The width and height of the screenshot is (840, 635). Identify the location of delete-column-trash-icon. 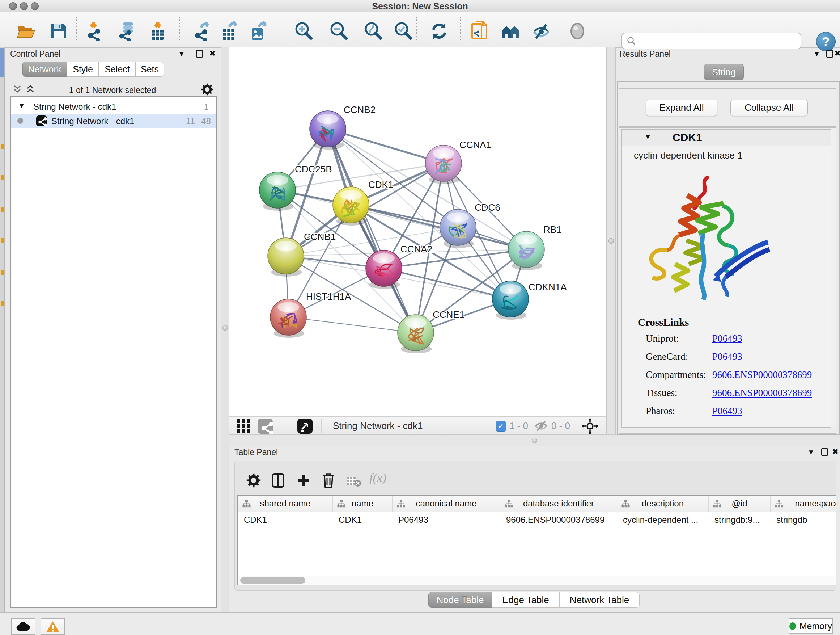
(328, 480).